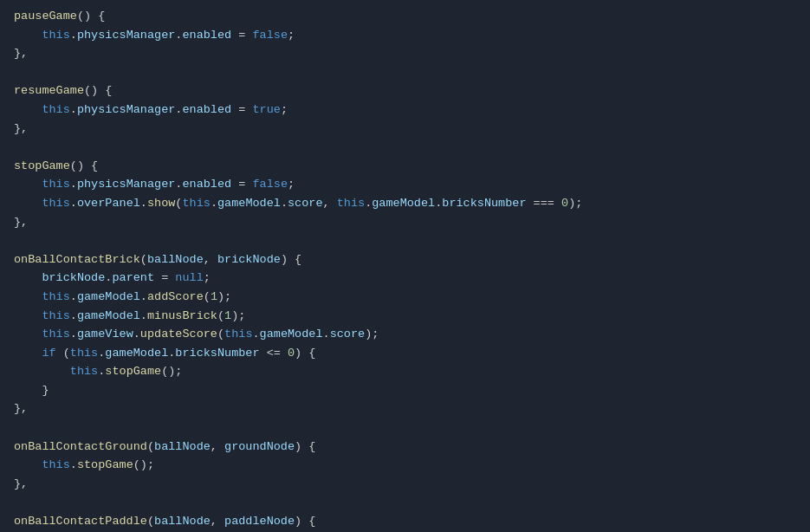 This screenshot has width=810, height=532. I want to click on token: 1, so click(228, 316).